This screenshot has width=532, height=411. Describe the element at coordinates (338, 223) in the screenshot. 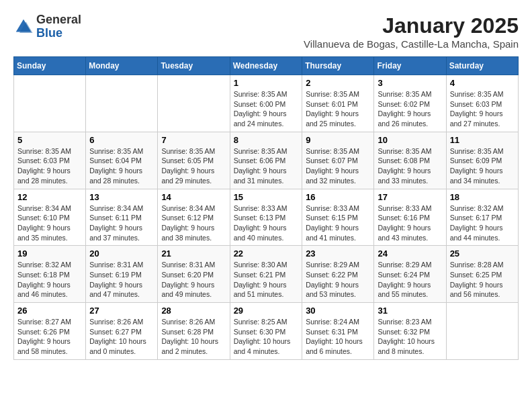

I see `day-info: Sunrise: 8:33 AMSunset: 6:15 PMDaylight:…` at that location.